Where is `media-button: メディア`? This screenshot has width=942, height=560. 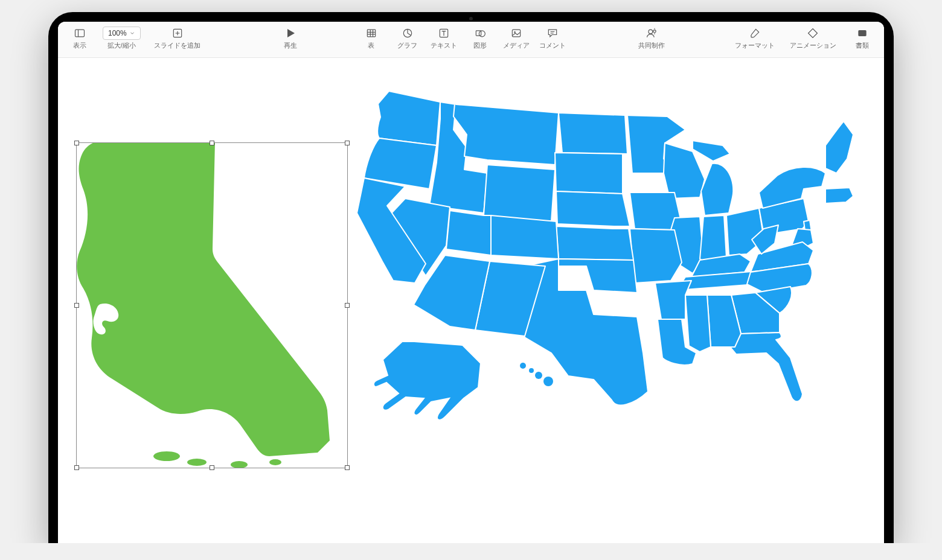
media-button: メディア is located at coordinates (516, 39).